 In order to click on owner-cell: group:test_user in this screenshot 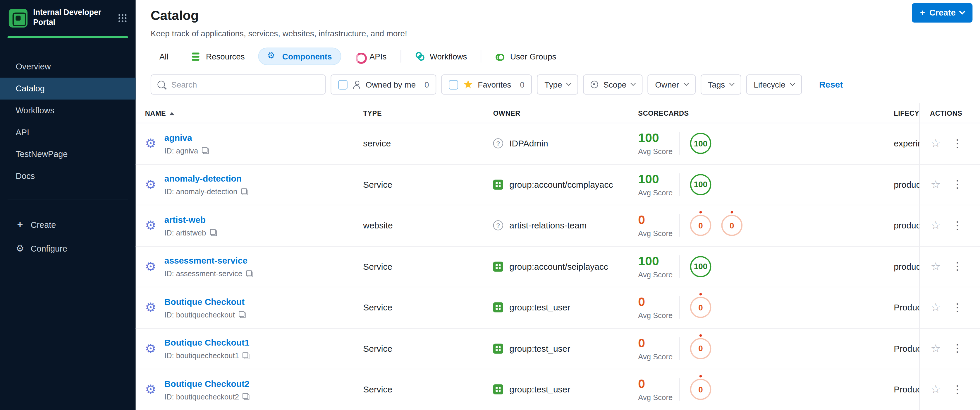, I will do `click(566, 389)`.